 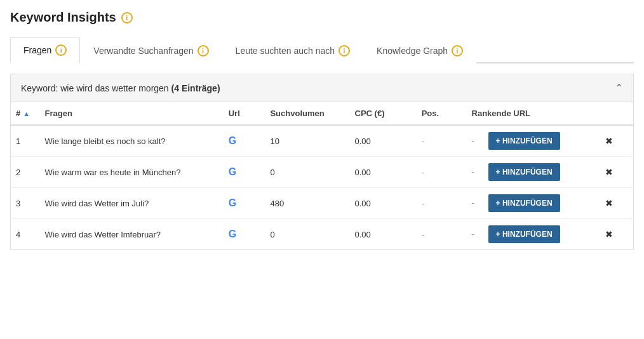 I want to click on cell-pos-2: -, so click(x=442, y=173).